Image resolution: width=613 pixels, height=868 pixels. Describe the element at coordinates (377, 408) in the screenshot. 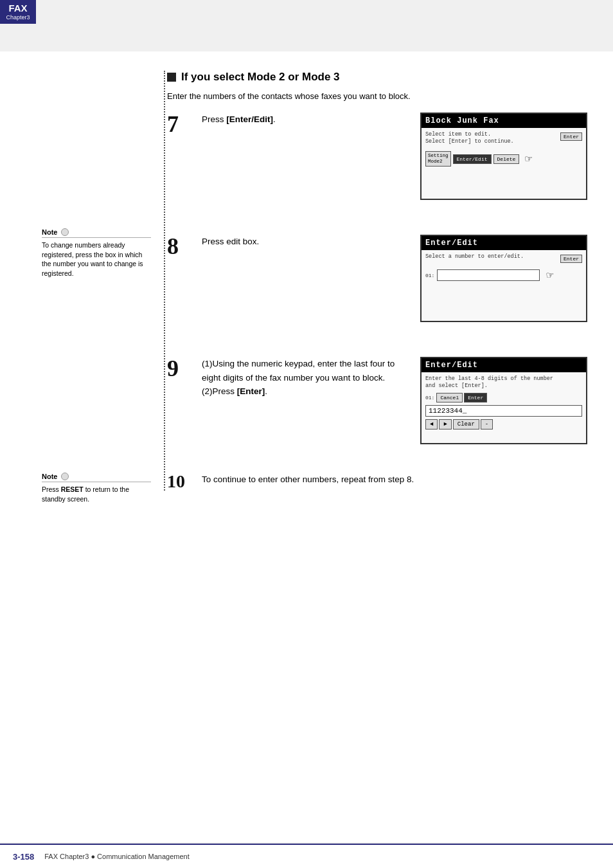

I see `step-9-row: 9 (1)Using the numeric keypad, enter the…` at that location.